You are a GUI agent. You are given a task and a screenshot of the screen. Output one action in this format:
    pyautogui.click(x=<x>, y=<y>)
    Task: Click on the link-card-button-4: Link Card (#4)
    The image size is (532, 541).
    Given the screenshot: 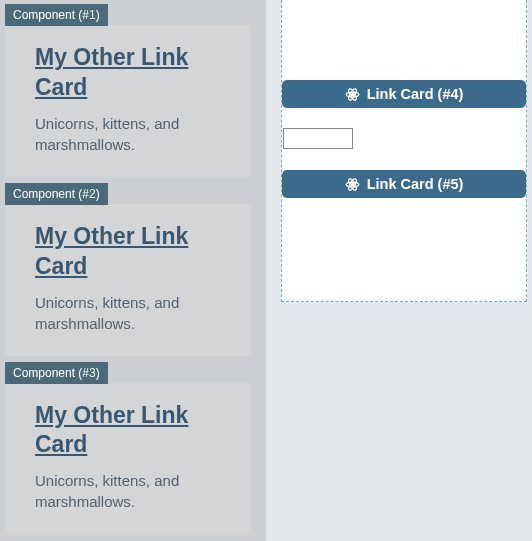 What is the action you would take?
    pyautogui.click(x=404, y=94)
    